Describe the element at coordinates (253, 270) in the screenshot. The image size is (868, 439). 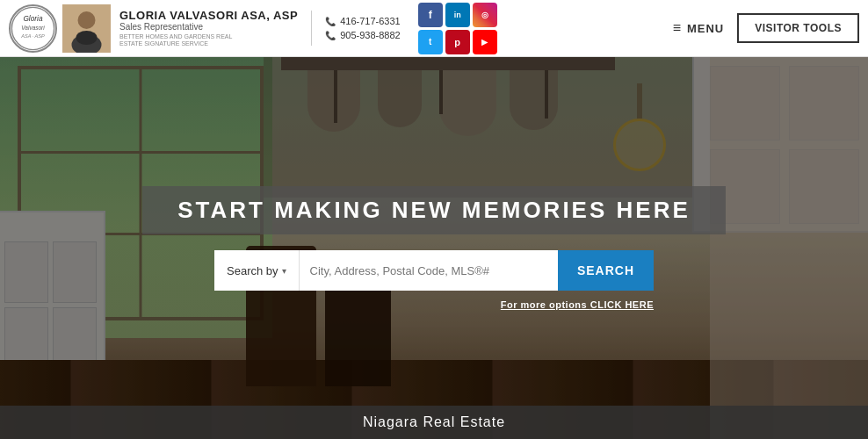
I see `search-by-label: Search by` at that location.